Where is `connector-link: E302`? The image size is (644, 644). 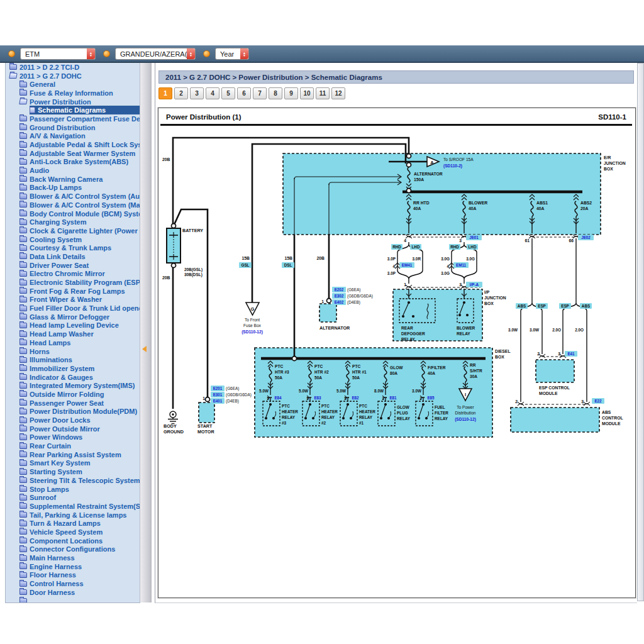 connector-link: E302 is located at coordinates (340, 296).